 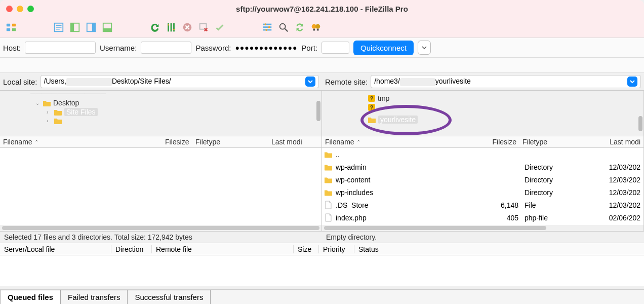 I want to click on tree-item-tmp: tmp, so click(x=384, y=98).